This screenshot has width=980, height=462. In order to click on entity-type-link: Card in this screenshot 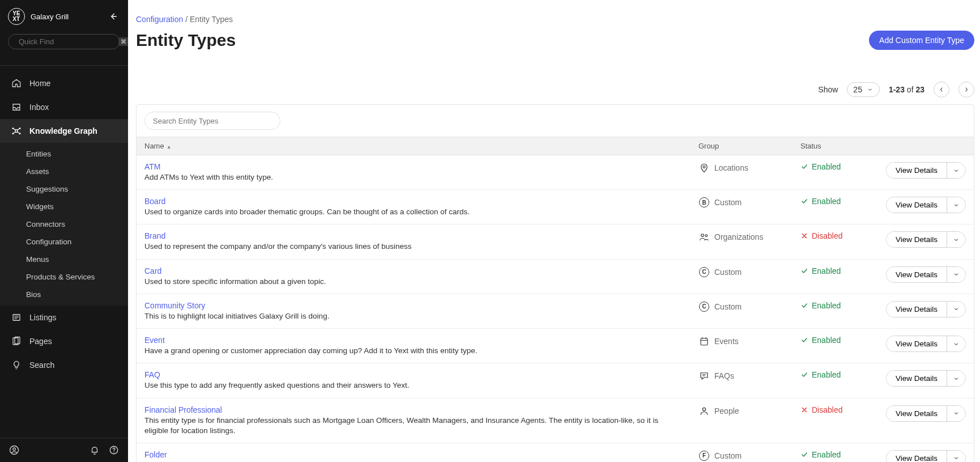, I will do `click(153, 271)`.